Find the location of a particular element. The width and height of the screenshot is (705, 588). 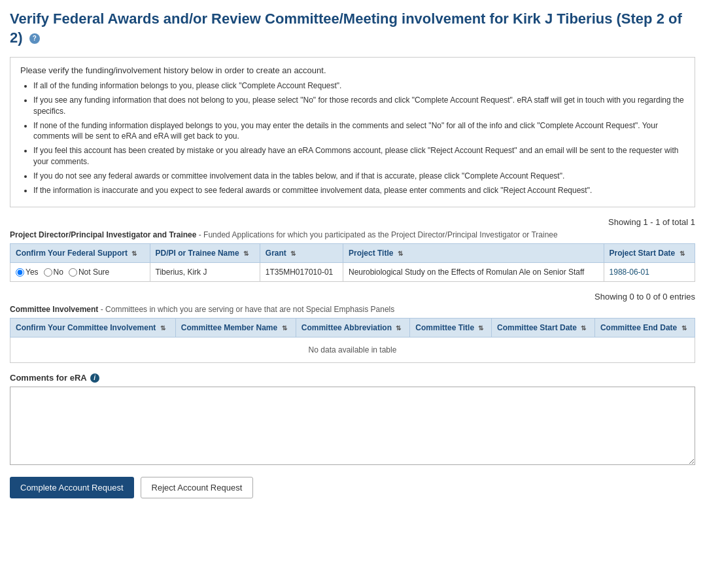

col-confirm-federal: Confirm Your Federal Support ⇅ is located at coordinates (80, 254).